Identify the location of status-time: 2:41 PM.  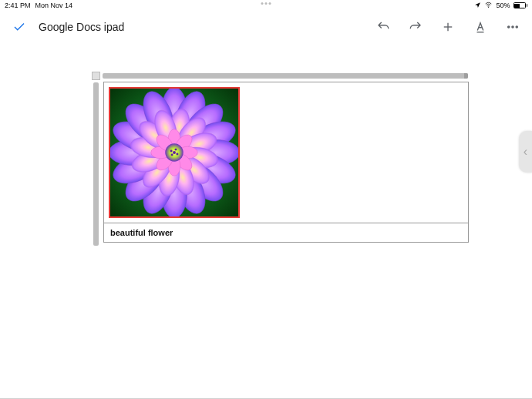
(18, 5).